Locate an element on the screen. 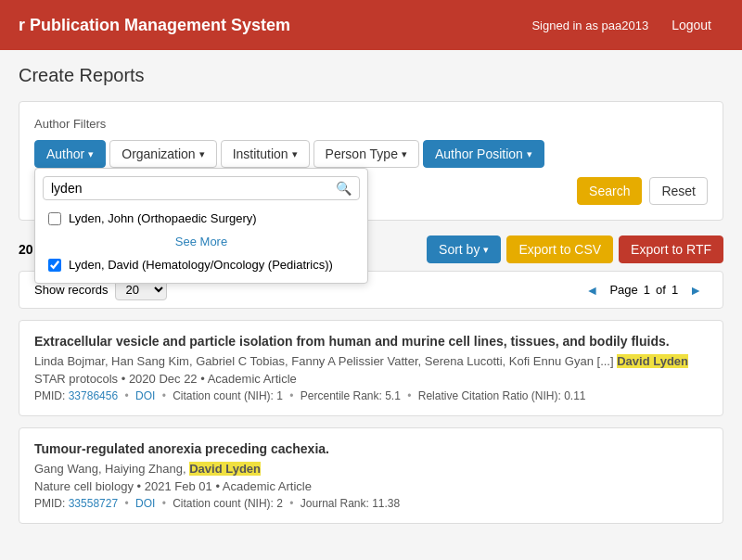 The image size is (742, 560). citation-count-1: Citation count (NIH): 1 is located at coordinates (228, 396).